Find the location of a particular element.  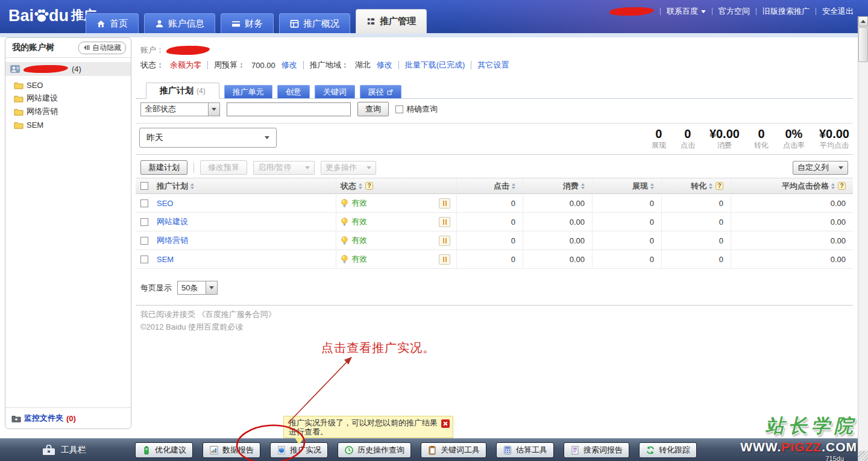

bulb-active-icon is located at coordinates (345, 222).